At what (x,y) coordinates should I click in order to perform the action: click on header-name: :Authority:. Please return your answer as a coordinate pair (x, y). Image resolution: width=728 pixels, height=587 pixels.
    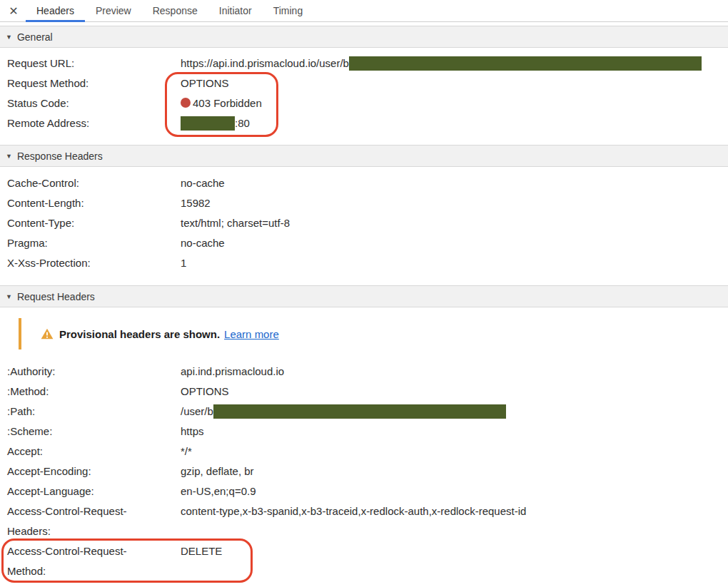
    Looking at the image, I should click on (90, 372).